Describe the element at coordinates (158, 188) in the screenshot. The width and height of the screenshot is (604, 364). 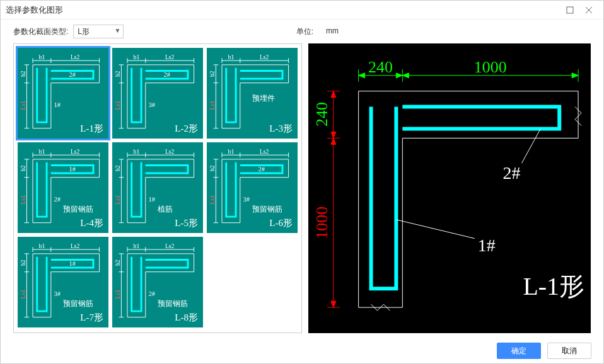
I see `thumb-L-5形: b1 Ls2 b2 Ls1 1# 植筋 L-5形` at that location.